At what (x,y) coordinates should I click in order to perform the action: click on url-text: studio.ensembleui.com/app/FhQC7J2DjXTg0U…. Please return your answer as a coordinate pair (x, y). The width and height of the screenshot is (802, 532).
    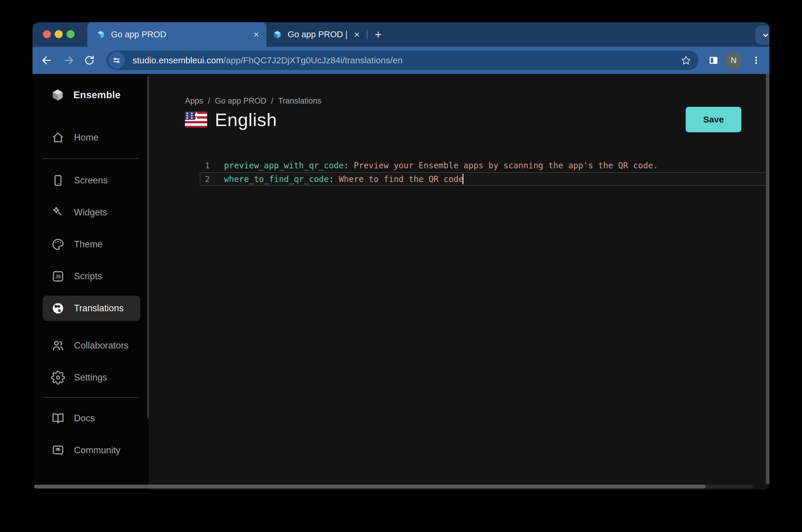
    Looking at the image, I should click on (405, 60).